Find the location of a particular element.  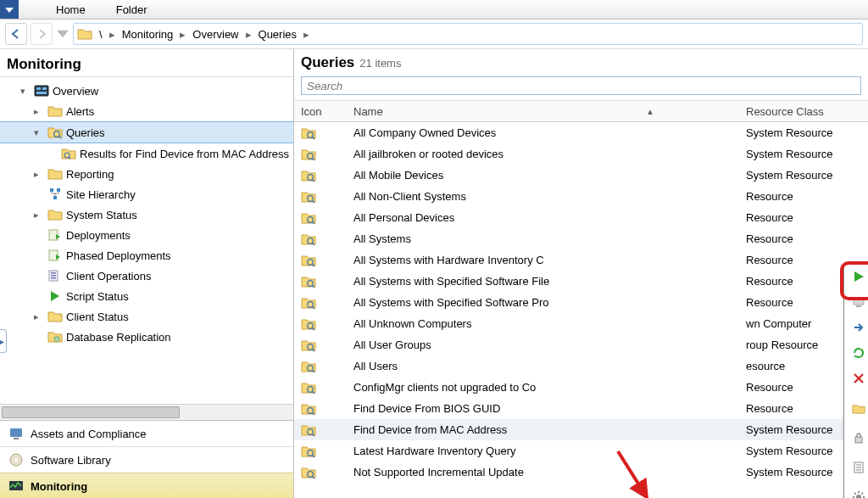

back-button is located at coordinates (16, 34).